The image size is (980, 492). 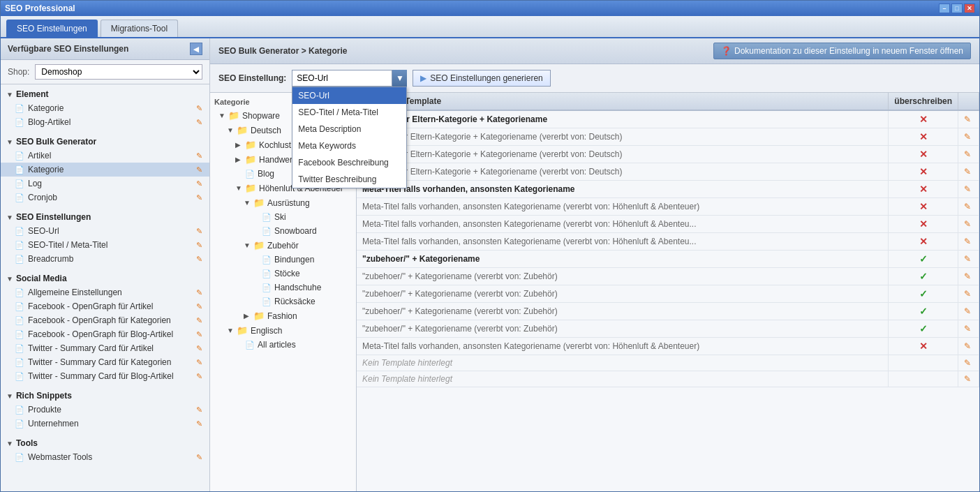 I want to click on close-button: ✕, so click(x=970, y=8).